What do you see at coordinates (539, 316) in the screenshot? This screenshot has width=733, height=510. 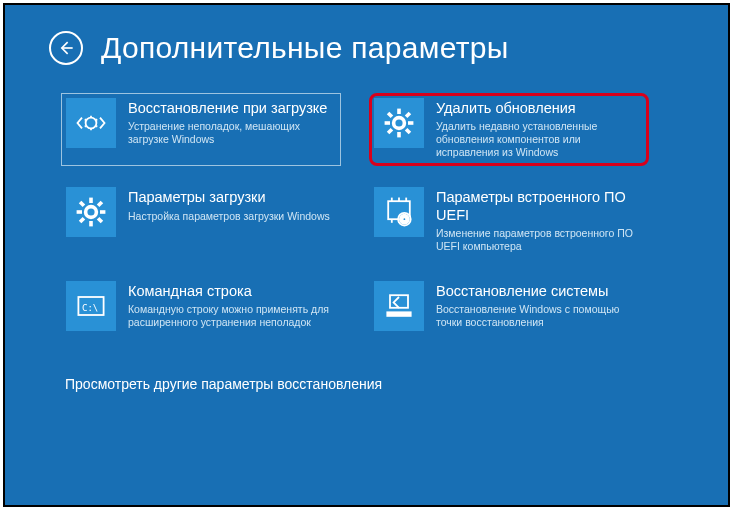 I see `tile-desc: Восстановление Windows с помощью точки в…` at bounding box center [539, 316].